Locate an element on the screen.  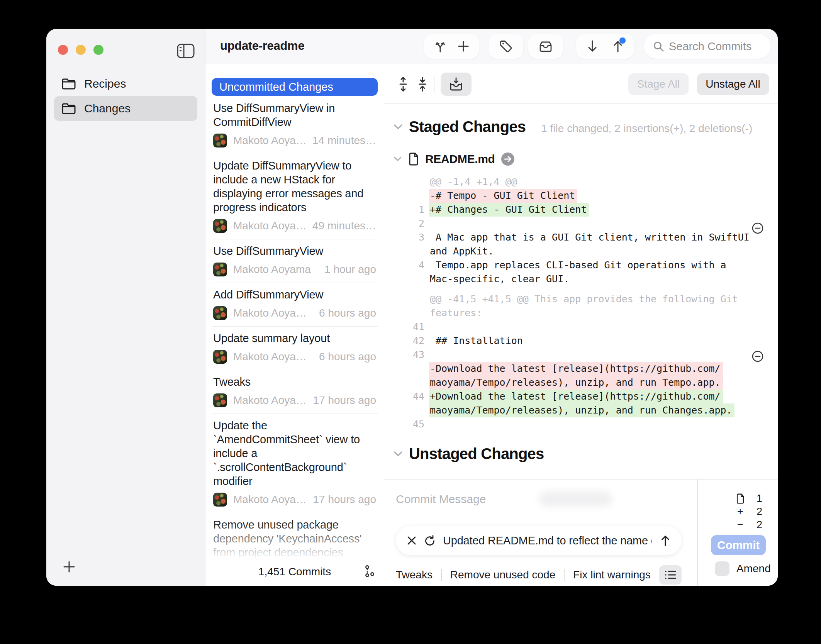
open-file-icon is located at coordinates (508, 159).